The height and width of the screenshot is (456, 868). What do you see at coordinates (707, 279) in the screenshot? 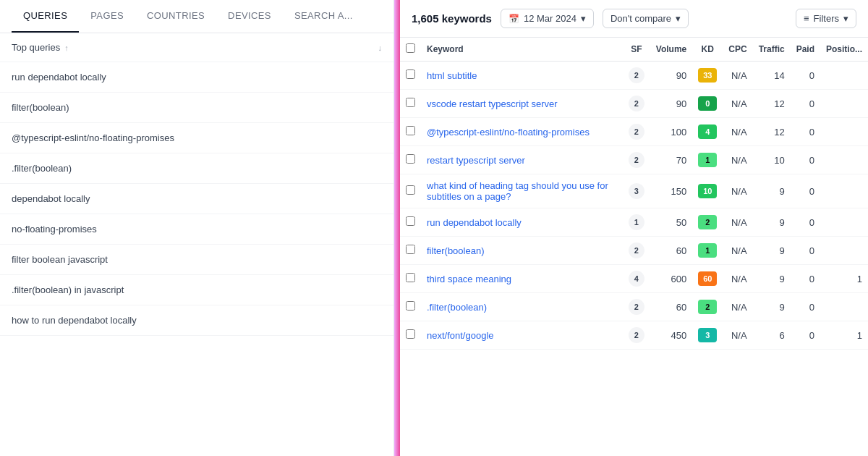
I see `kd-cell: 60` at bounding box center [707, 279].